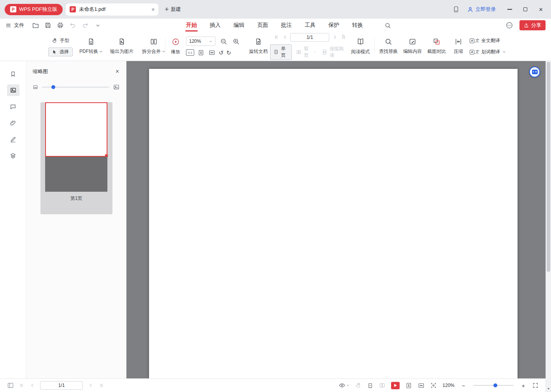 The height and width of the screenshot is (392, 551). Describe the element at coordinates (173, 9) in the screenshot. I see `new-tab-button: + 新建` at that location.